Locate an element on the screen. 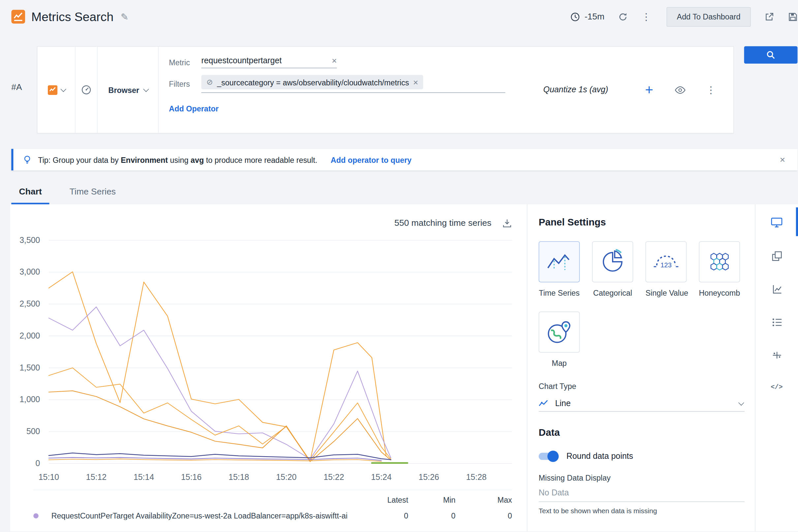  clear-metric-icon: × is located at coordinates (334, 60).